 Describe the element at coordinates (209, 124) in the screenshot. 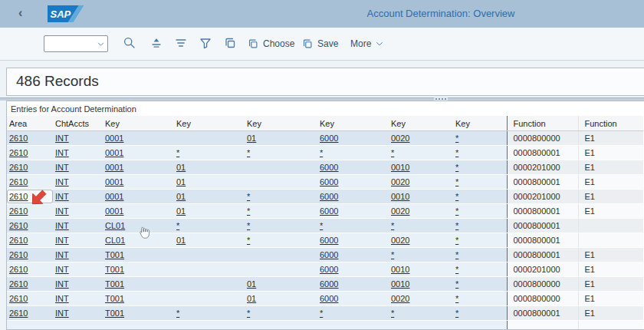

I see `column-header-key-2: Key` at that location.